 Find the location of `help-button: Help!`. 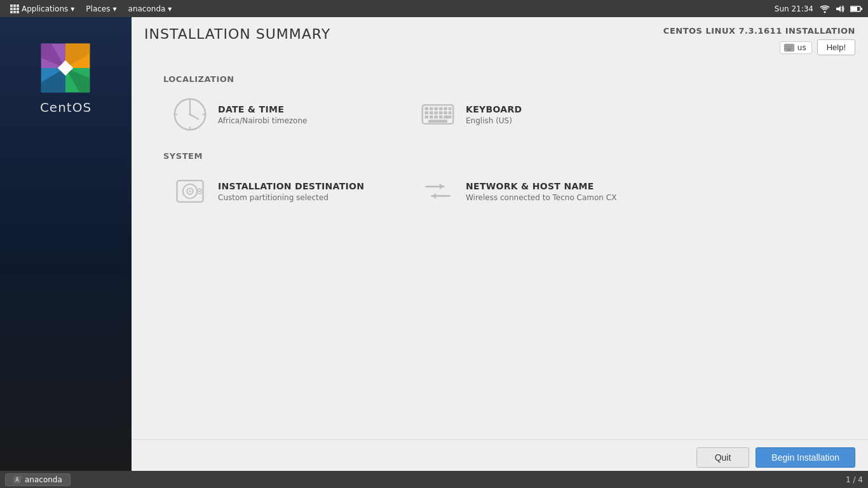

help-button: Help! is located at coordinates (836, 47).